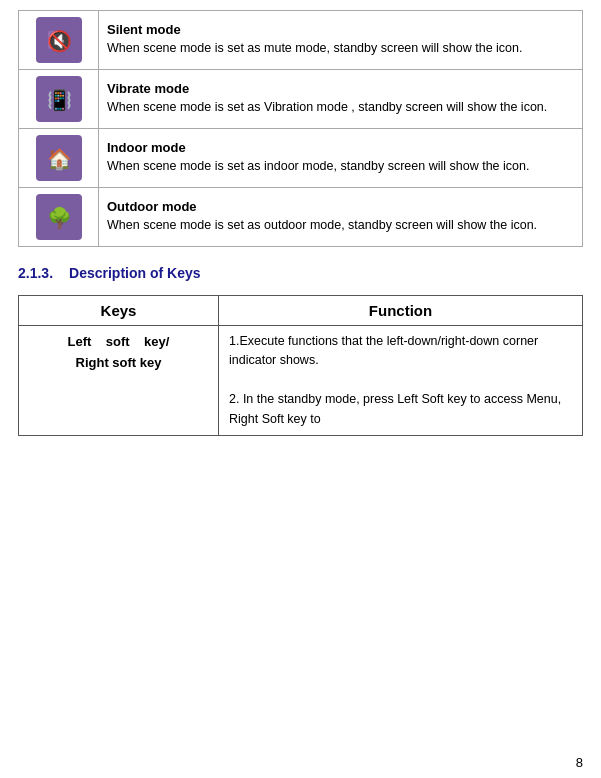 This screenshot has height=778, width=601. I want to click on desc-cell-indoor: Indoor mode When scene mode is set as in…, so click(341, 158).